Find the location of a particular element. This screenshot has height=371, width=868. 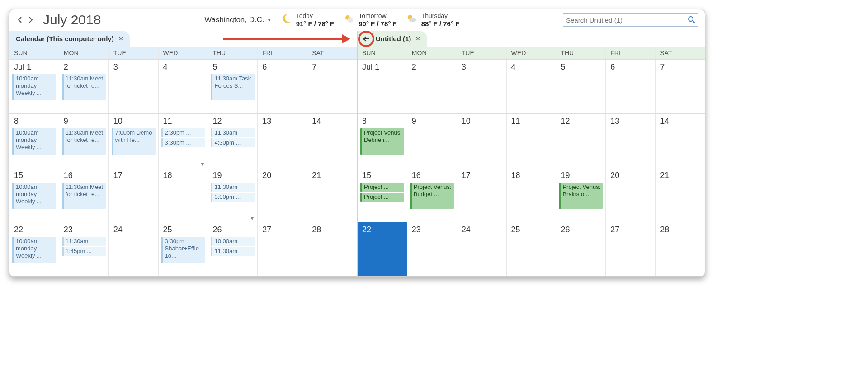

calendar-event: 2:30pm ... is located at coordinates (184, 133).